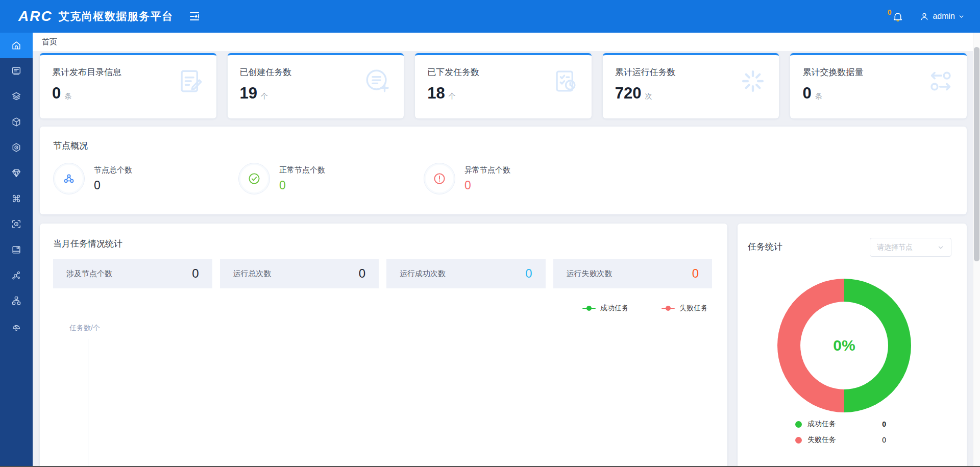 The height and width of the screenshot is (467, 980). What do you see at coordinates (16, 96) in the screenshot?
I see `sidebar-item-layers` at bounding box center [16, 96].